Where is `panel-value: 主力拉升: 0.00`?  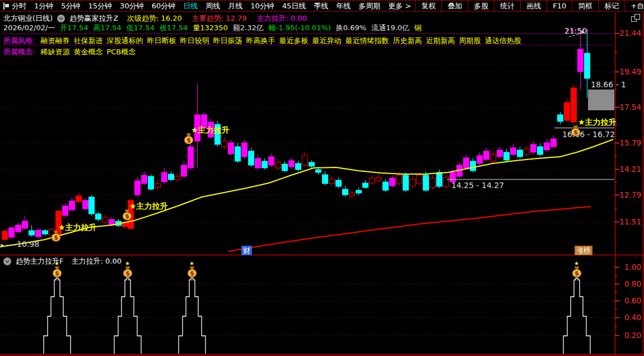
panel-value: 主力拉升: 0.00 is located at coordinates (96, 261).